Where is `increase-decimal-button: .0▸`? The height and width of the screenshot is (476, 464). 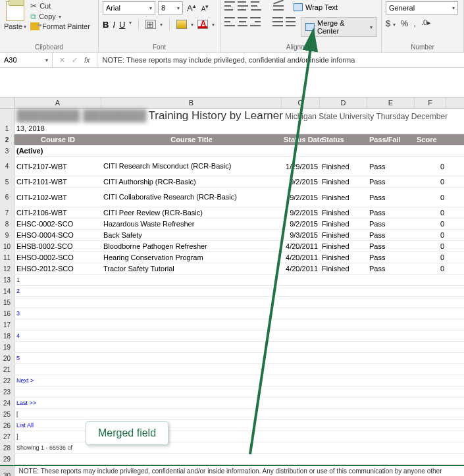
increase-decimal-button: .0▸ is located at coordinates (426, 24).